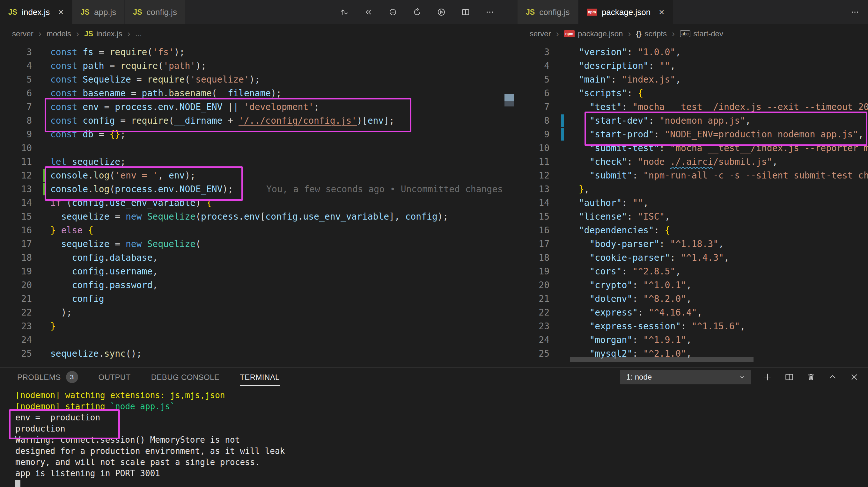 The width and height of the screenshot is (868, 487). I want to click on record-icon, so click(393, 12).